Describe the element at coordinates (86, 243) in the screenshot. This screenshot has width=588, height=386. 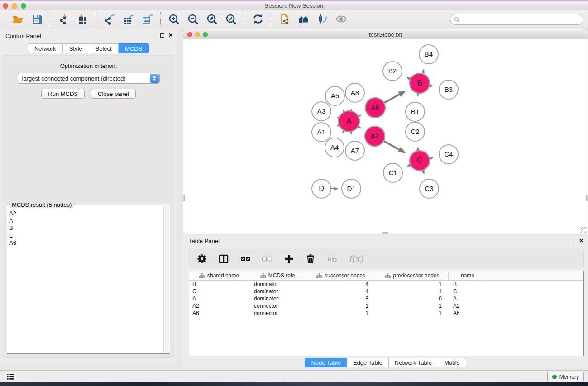
I see `result-item: A6` at that location.